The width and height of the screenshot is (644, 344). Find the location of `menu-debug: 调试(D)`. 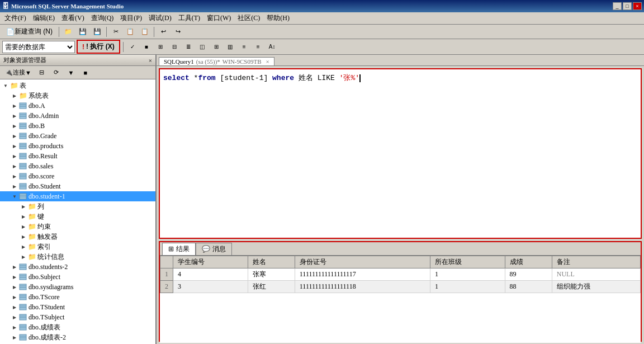

menu-debug: 调试(D) is located at coordinates (160, 18).